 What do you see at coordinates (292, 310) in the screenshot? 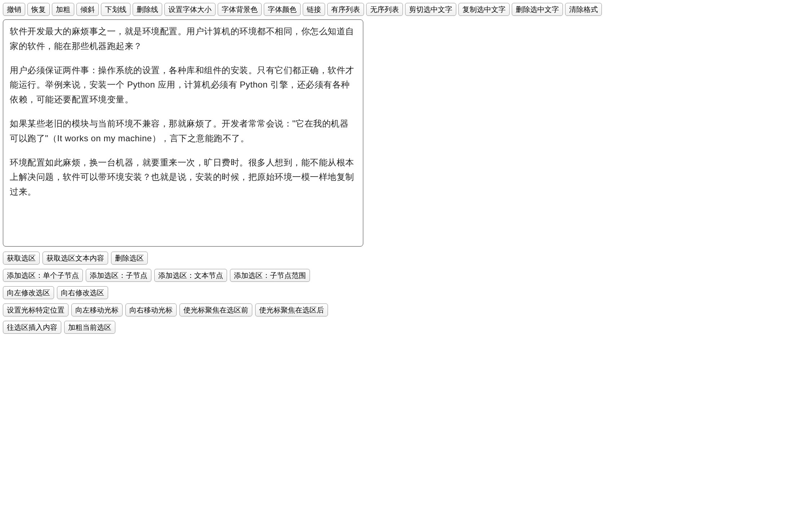
I see `focus-after-selection-button: 使光标聚焦在选区后` at bounding box center [292, 310].